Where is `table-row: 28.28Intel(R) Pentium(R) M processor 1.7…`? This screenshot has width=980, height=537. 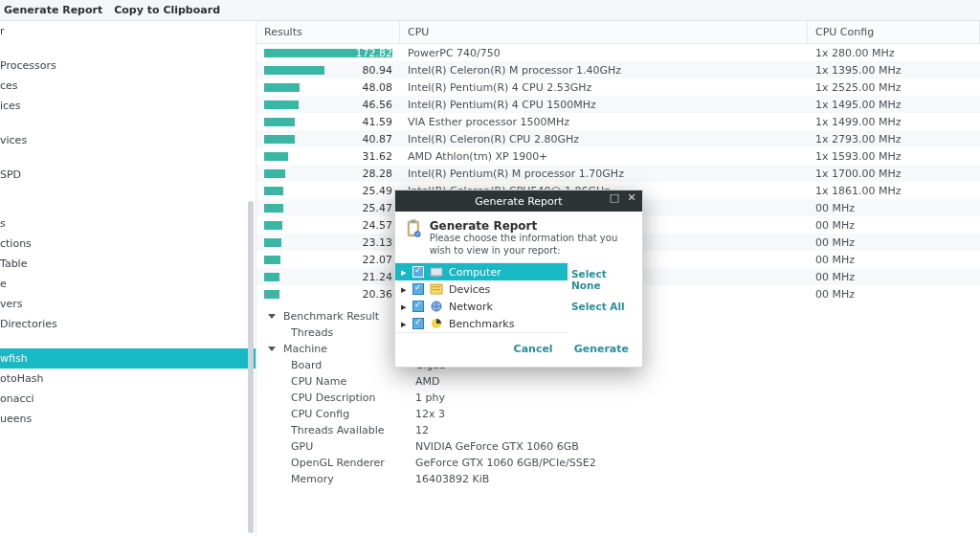 table-row: 28.28Intel(R) Pentium(R) M processor 1.7… is located at coordinates (618, 173).